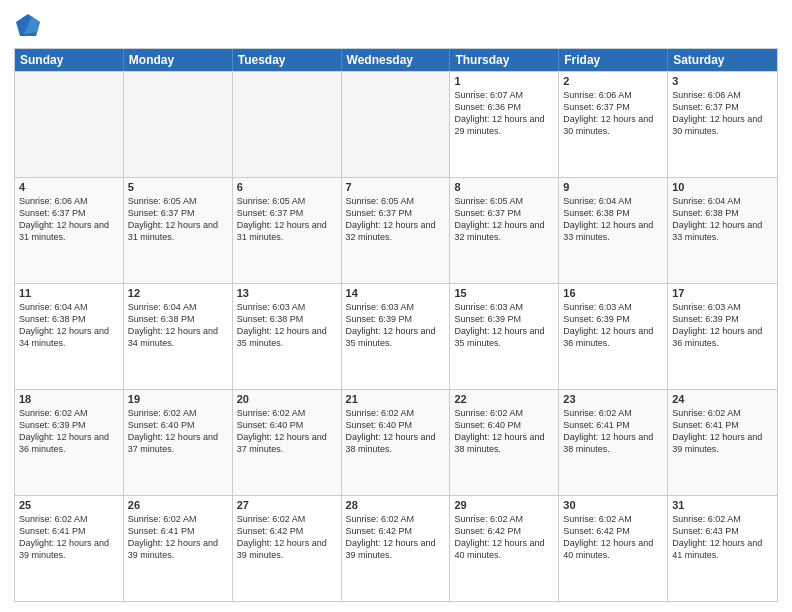 The width and height of the screenshot is (792, 612). Describe the element at coordinates (504, 81) in the screenshot. I see `day-number: 1` at that location.